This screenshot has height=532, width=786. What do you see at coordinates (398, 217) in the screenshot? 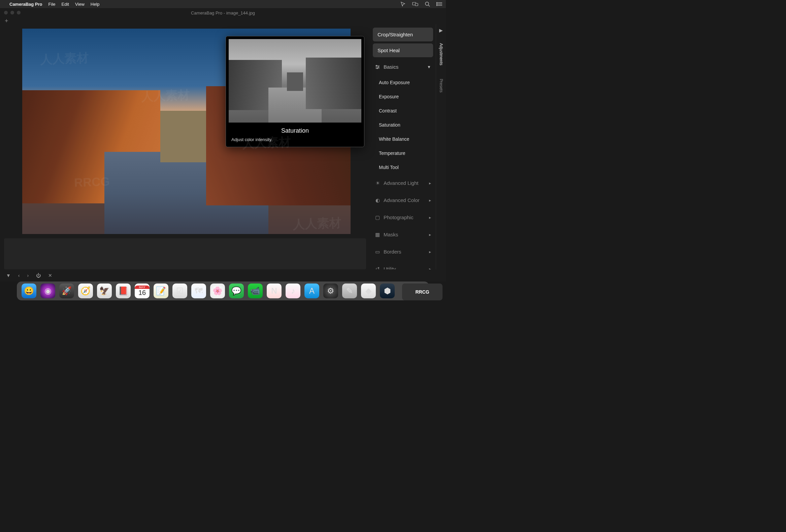
I see `section-label: Photographic` at bounding box center [398, 217].